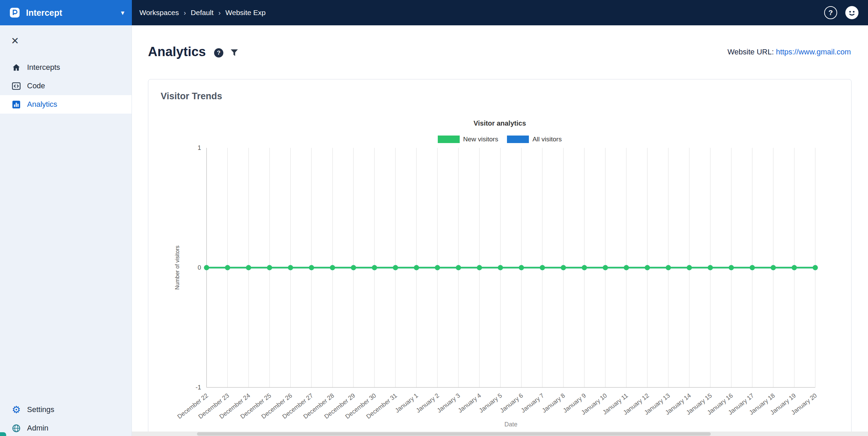  I want to click on scrollbar-thumb, so click(454, 434).